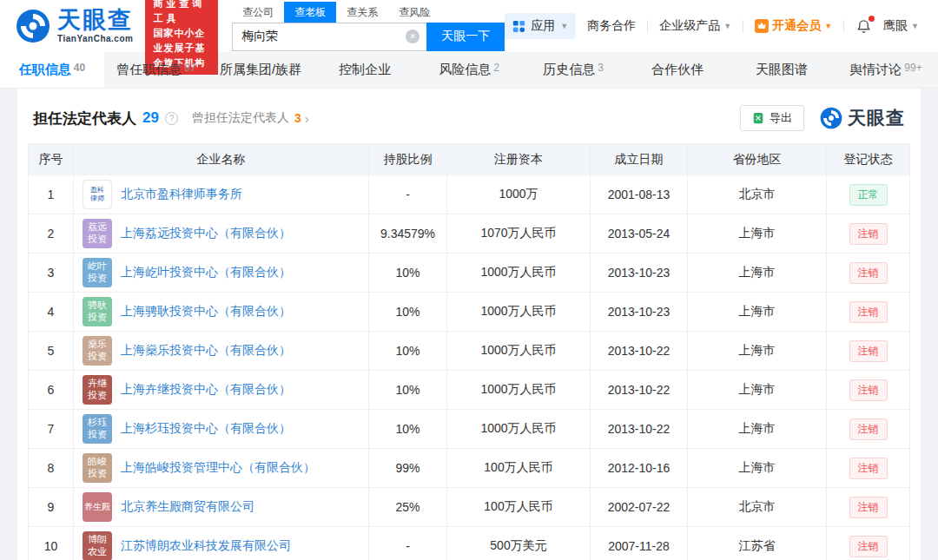 Image resolution: width=938 pixels, height=560 pixels. What do you see at coordinates (368, 26) in the screenshot?
I see `search-area: 查公司查老板查关系查风险 ✕ 天眼一下` at bounding box center [368, 26].